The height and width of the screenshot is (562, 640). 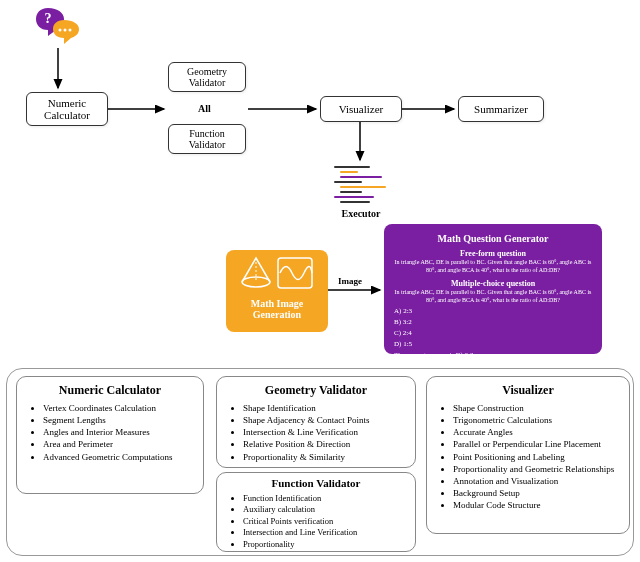 I want to click on geometry-validator-node: Geometry Validator, so click(x=207, y=77).